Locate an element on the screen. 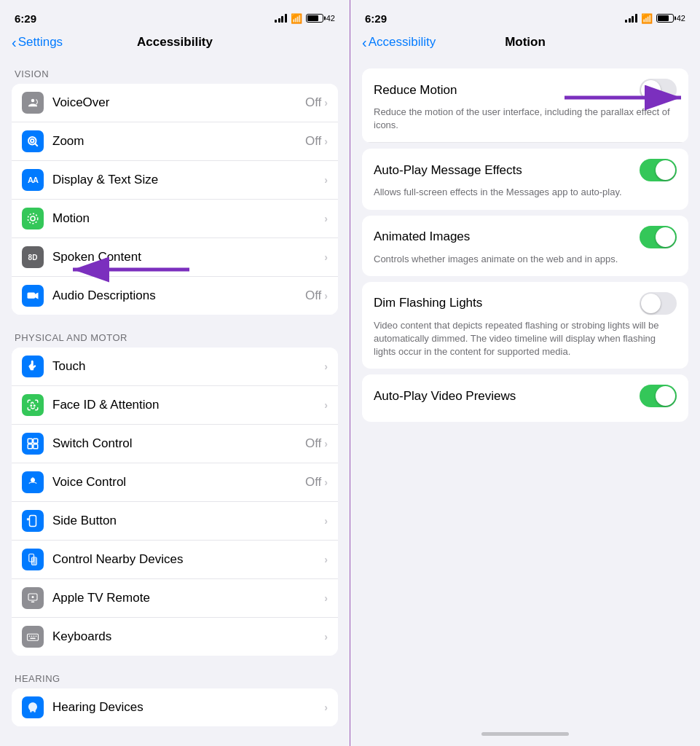 The width and height of the screenshot is (700, 746). animated-images-row: Animated Images is located at coordinates (525, 237).